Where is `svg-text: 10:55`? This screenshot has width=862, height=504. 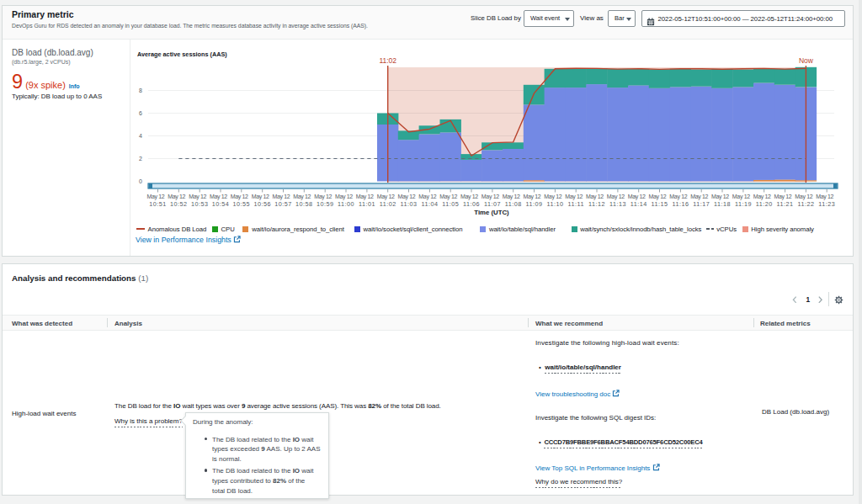
svg-text: 10:55 is located at coordinates (242, 204).